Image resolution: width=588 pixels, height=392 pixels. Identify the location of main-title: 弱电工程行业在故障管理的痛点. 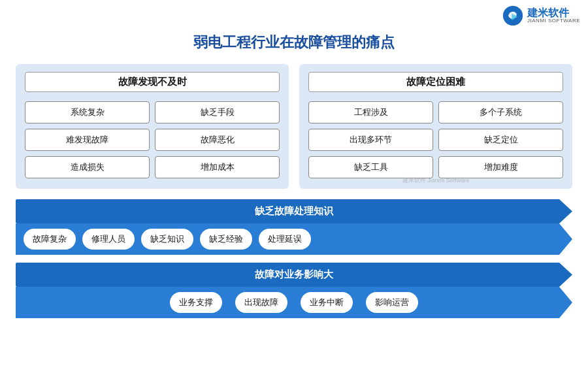
(294, 26).